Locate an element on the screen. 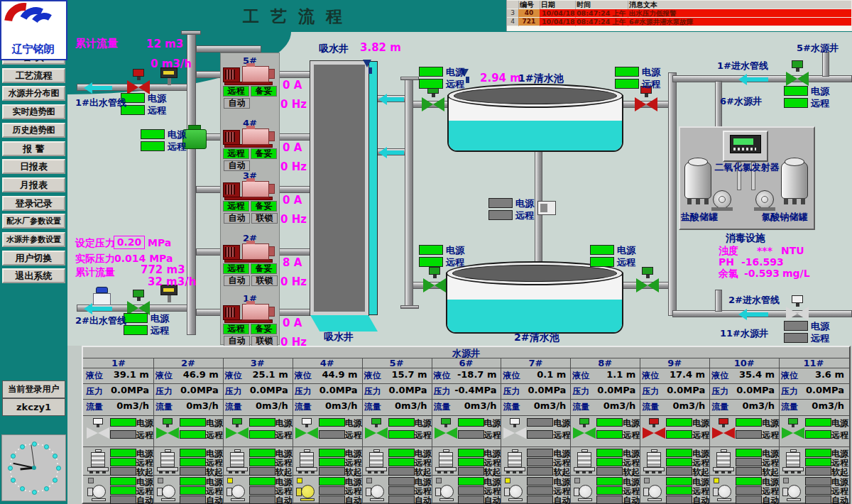 The image size is (852, 504). level-sensor-stem is located at coordinates (467, 80).